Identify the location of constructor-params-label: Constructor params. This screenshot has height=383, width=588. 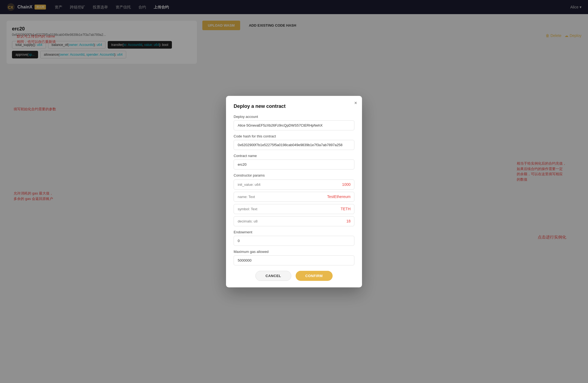
(294, 175).